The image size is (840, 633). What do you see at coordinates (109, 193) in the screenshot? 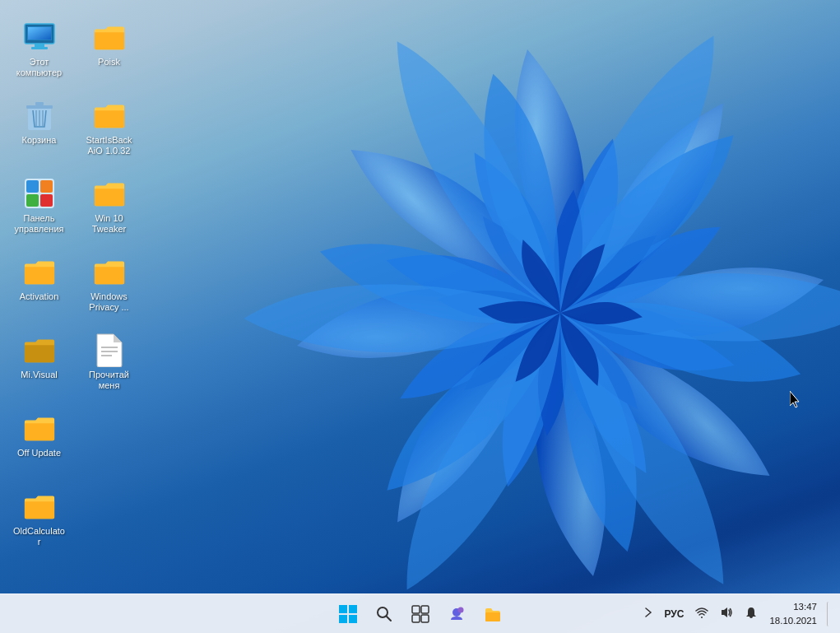
I see `win10tweaker-folder-icon` at bounding box center [109, 193].